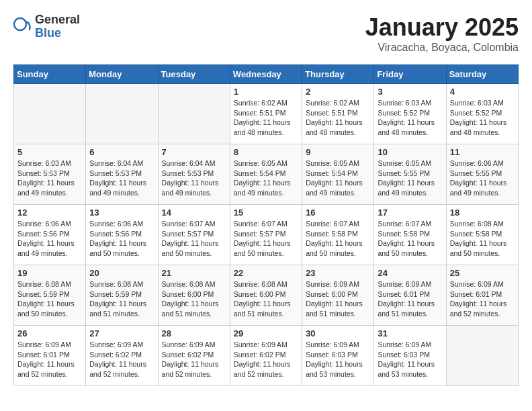  I want to click on logo: General Blue, so click(47, 27).